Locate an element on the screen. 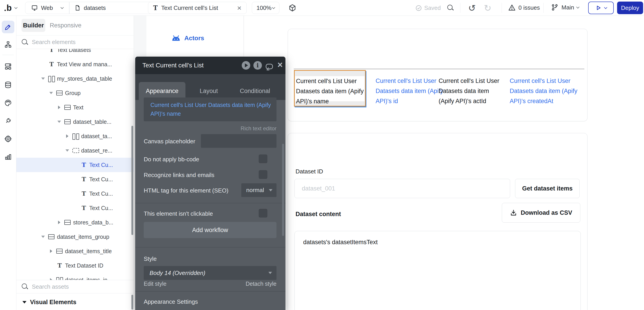 Image resolution: width=644 pixels, height=310 pixels. comment-button is located at coordinates (269, 67).